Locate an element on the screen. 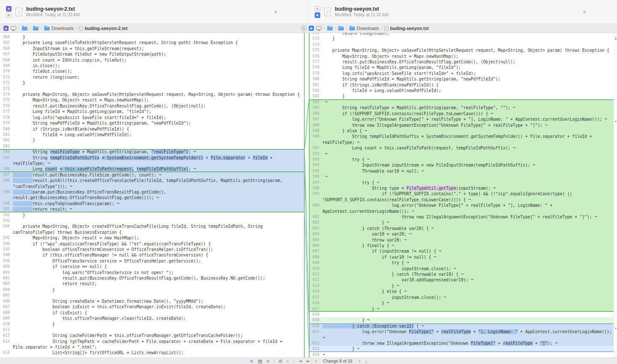  code-line: 587 log.error("Unknown FileType[" + real… is located at coordinates (462, 119).